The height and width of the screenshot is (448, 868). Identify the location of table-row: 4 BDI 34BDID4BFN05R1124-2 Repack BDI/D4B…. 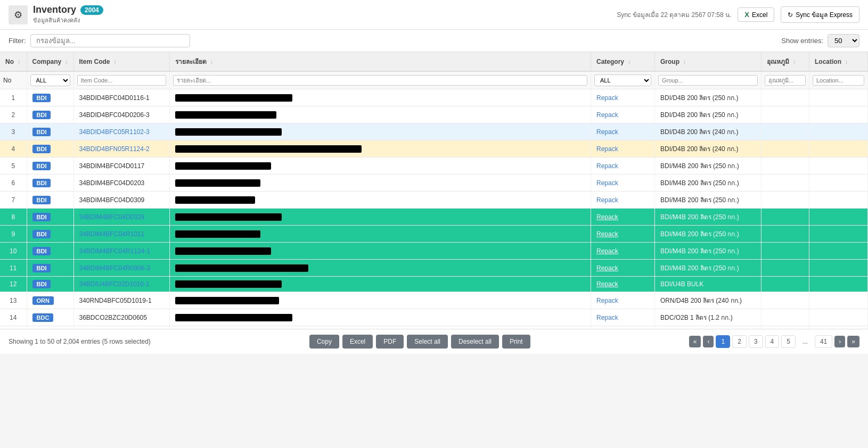
(434, 149).